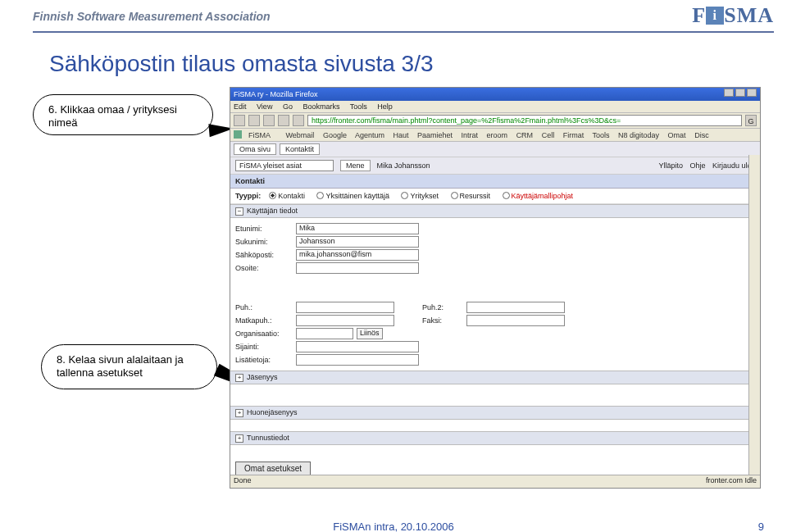 This screenshot has width=787, height=532. What do you see at coordinates (357, 347) in the screenshot?
I see `sijainti-field` at bounding box center [357, 347].